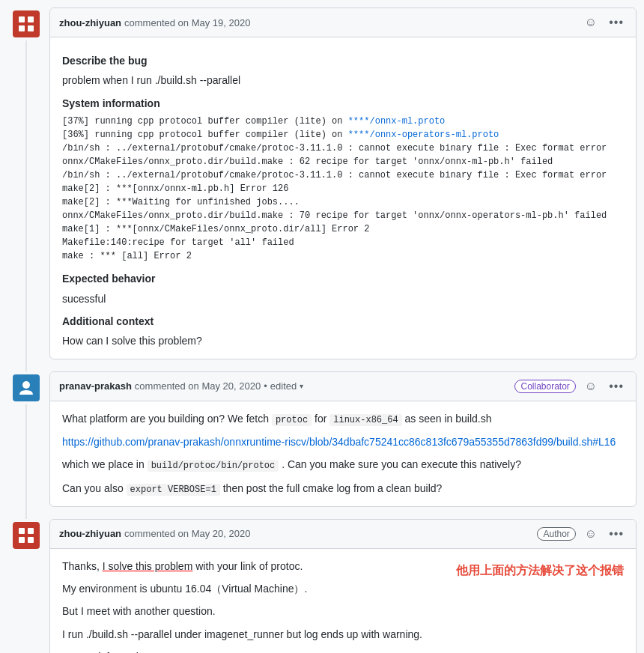  Describe the element at coordinates (343, 442) in the screenshot. I see `body-link-github: https://github.com/pranav-prakash/onnxru…` at that location.